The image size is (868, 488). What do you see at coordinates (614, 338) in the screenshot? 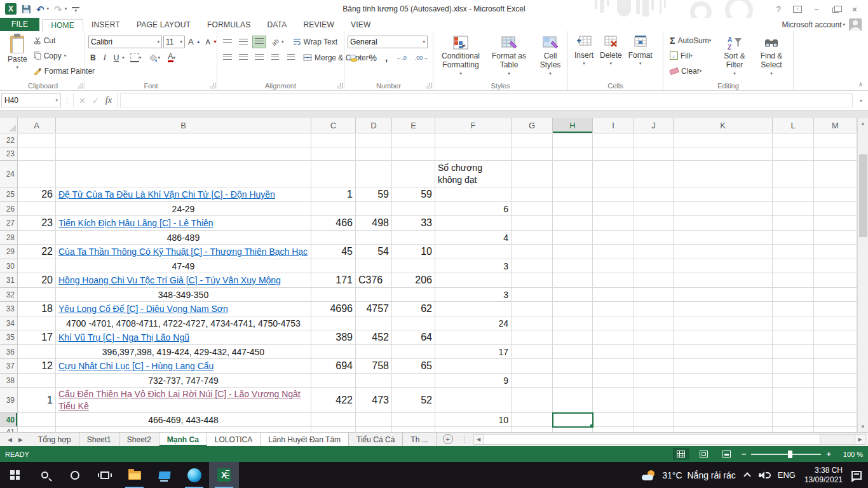
I see `cell-I35` at bounding box center [614, 338].